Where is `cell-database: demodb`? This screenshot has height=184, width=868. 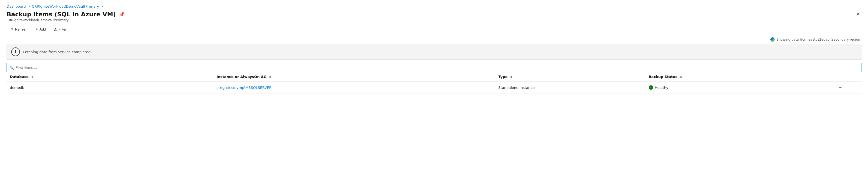
cell-database: demodb is located at coordinates (110, 88).